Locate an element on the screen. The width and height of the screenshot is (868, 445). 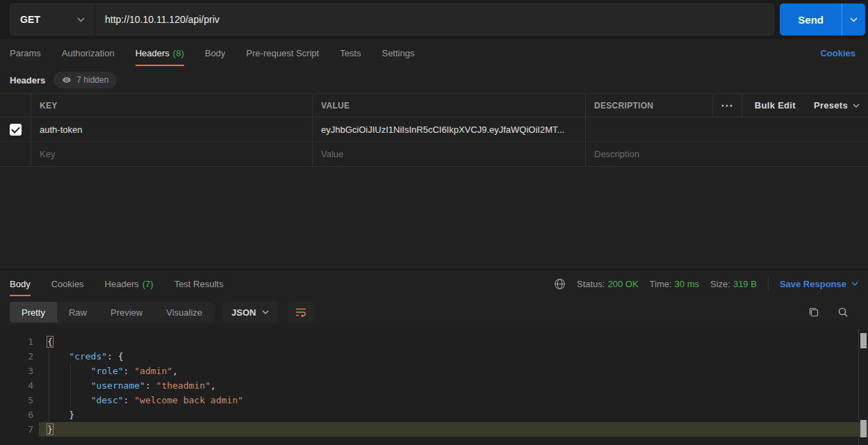
search-icon is located at coordinates (843, 312).